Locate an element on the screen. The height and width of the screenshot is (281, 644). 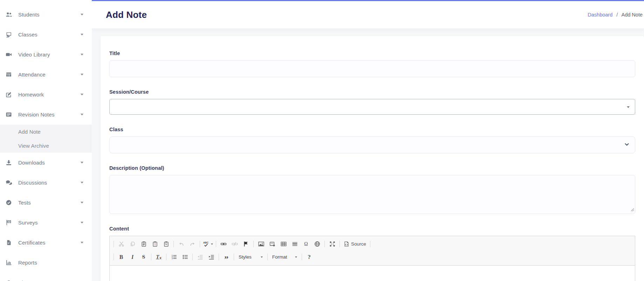
chevron-up-icon is located at coordinates (82, 114).